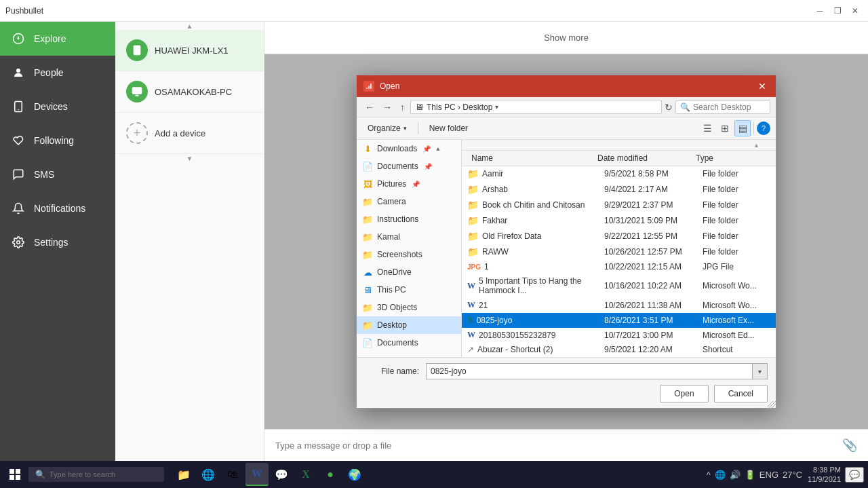 The height and width of the screenshot is (488, 868). What do you see at coordinates (409, 166) in the screenshot?
I see `left-panel-documents: 📄 Documents 📌` at bounding box center [409, 166].